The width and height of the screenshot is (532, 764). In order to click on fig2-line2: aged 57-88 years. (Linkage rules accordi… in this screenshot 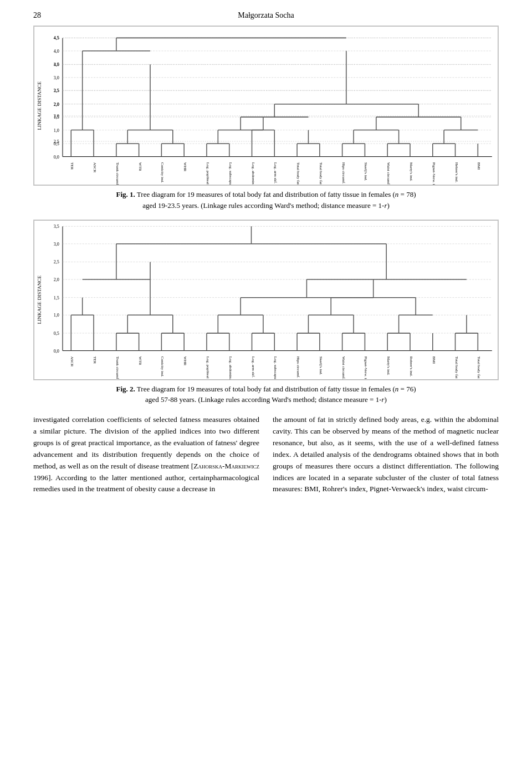, I will do `click(263, 399)`.